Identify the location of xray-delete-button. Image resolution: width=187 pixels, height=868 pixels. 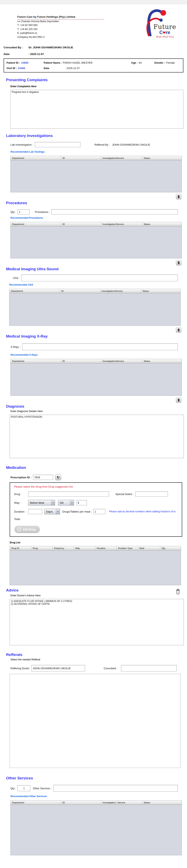
(179, 400).